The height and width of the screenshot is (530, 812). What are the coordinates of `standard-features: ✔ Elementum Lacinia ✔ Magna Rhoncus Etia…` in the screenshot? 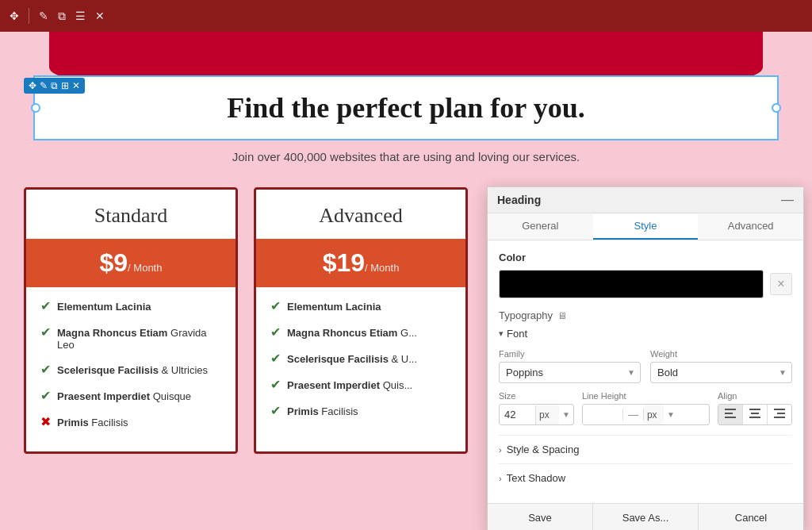 It's located at (131, 370).